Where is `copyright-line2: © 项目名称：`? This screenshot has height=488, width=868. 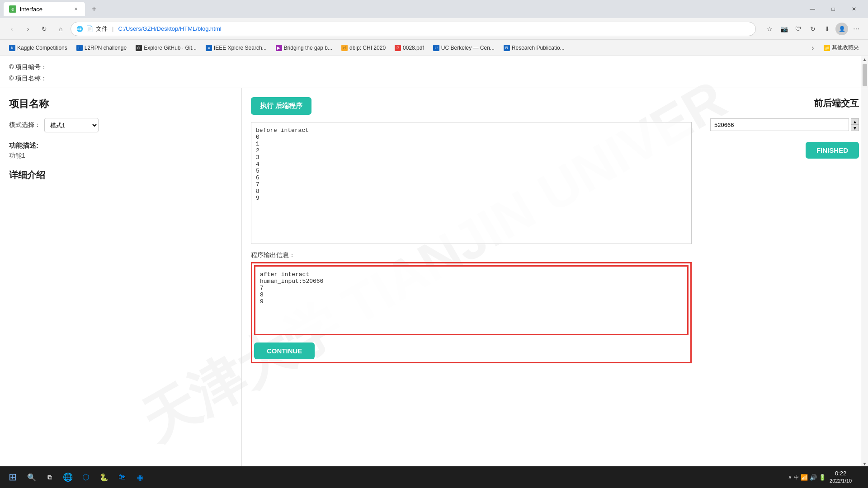
copyright-line2: © 项目名称： is located at coordinates (434, 79).